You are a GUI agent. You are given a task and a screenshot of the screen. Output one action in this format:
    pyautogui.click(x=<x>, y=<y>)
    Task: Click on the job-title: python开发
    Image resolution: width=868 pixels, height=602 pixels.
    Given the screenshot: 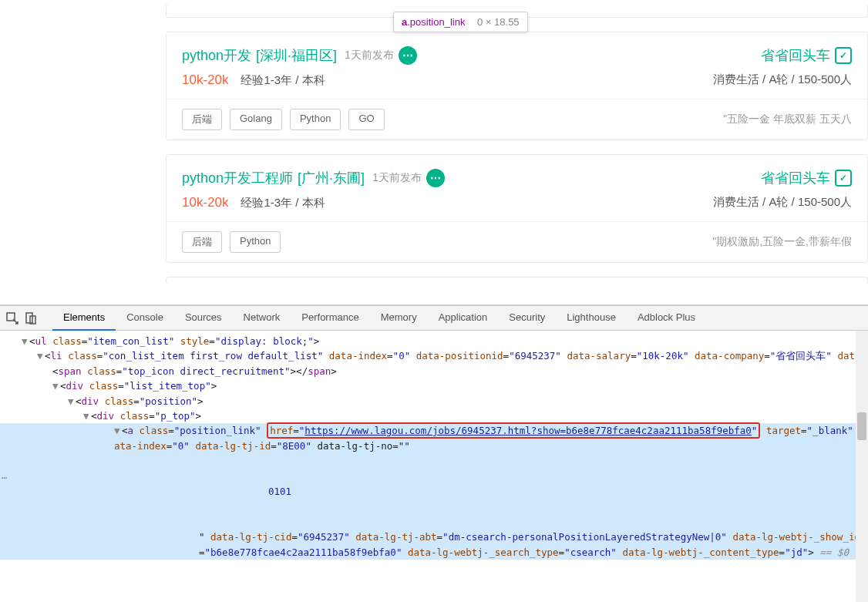 What is the action you would take?
    pyautogui.click(x=217, y=55)
    